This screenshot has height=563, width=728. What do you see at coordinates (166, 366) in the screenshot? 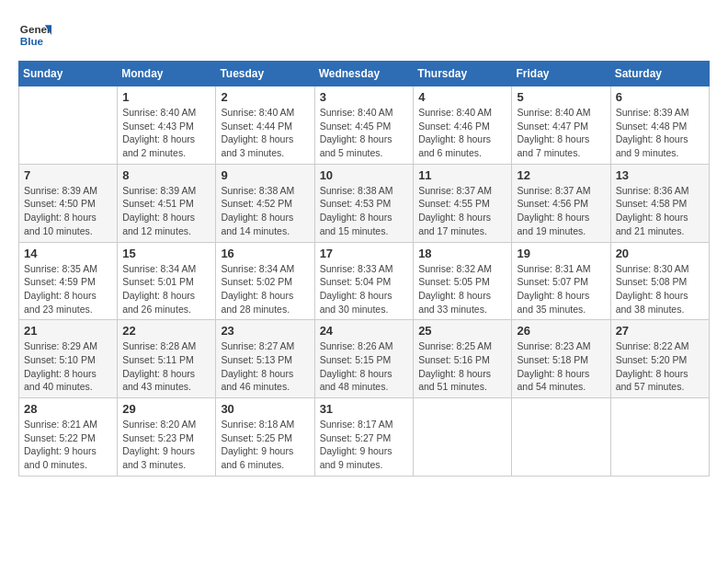
I see `day-info: Sunrise: 8:28 AMSunset: 5:11 PMDaylight:…` at bounding box center [166, 366].